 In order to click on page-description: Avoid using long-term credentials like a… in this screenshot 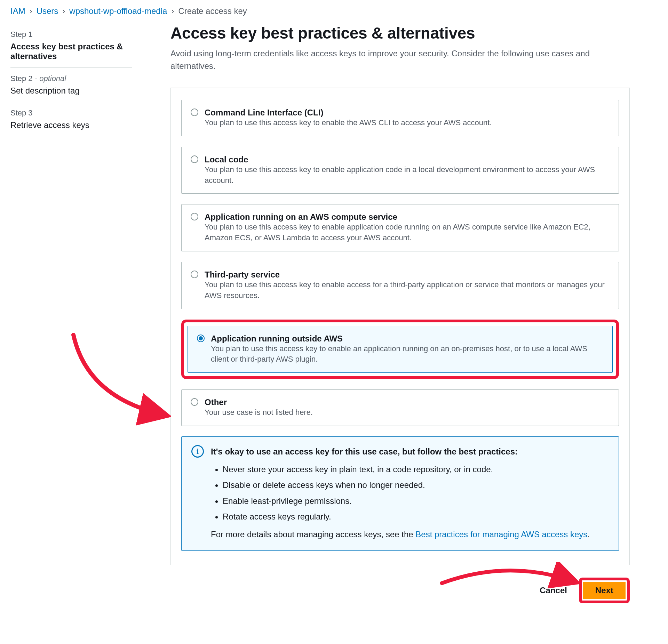, I will do `click(390, 60)`.